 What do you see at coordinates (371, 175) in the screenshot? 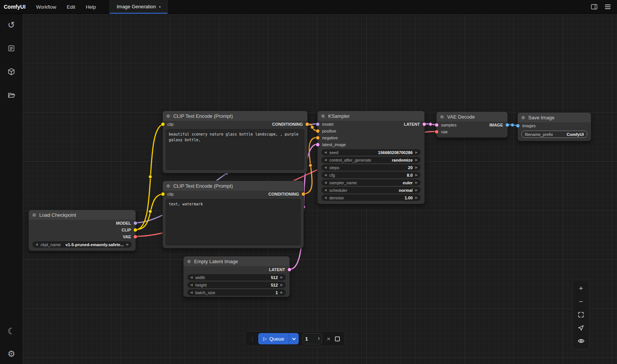
I see `widget-cfg: ◀ cfg 8.0 ▶` at bounding box center [371, 175].